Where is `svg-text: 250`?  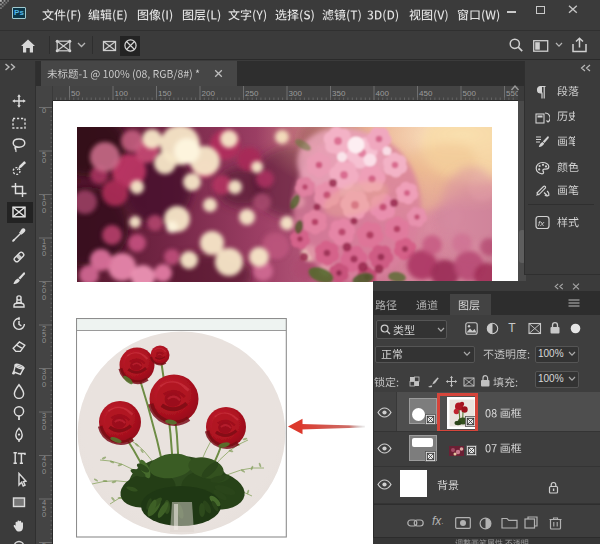
svg-text: 250 is located at coordinates (252, 94).